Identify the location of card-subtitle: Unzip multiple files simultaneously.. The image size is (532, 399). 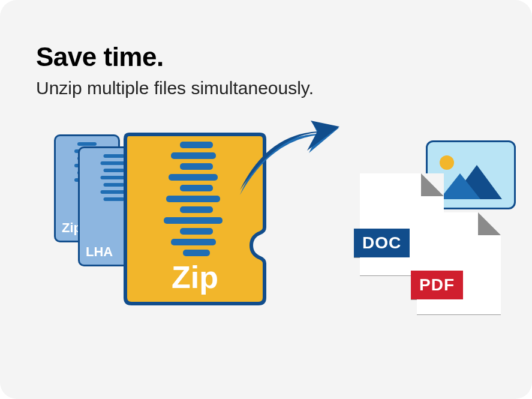
(266, 88).